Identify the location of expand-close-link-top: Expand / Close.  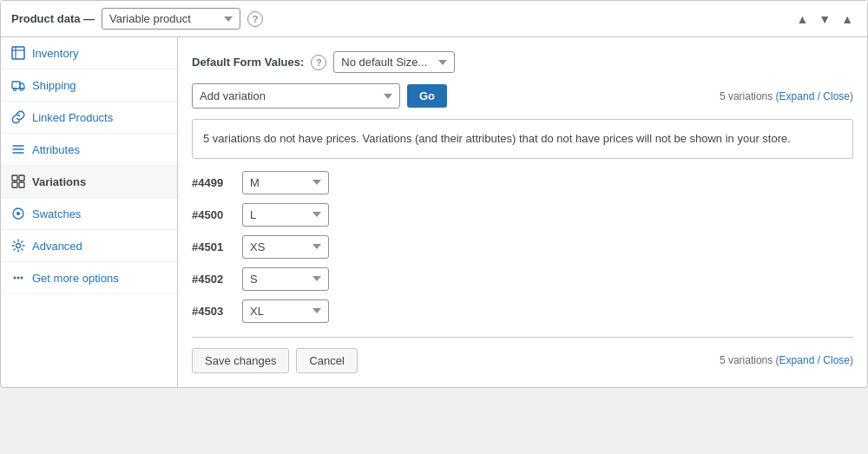
(814, 96).